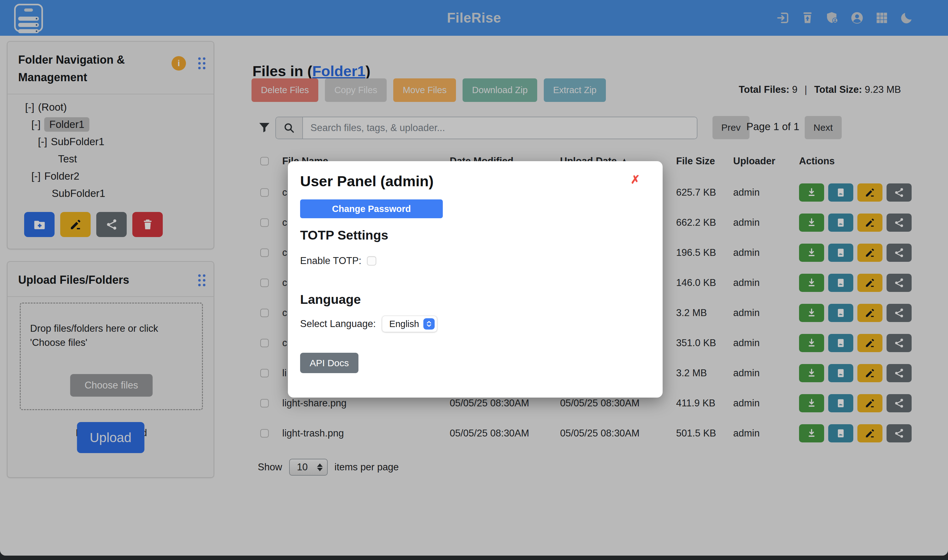 Image resolution: width=948 pixels, height=560 pixels. I want to click on change-password-button: Change Password, so click(371, 209).